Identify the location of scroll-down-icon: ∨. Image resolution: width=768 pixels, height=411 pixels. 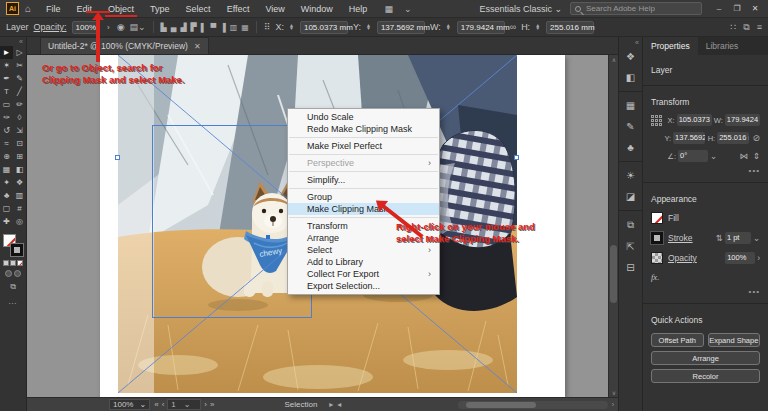
(614, 392).